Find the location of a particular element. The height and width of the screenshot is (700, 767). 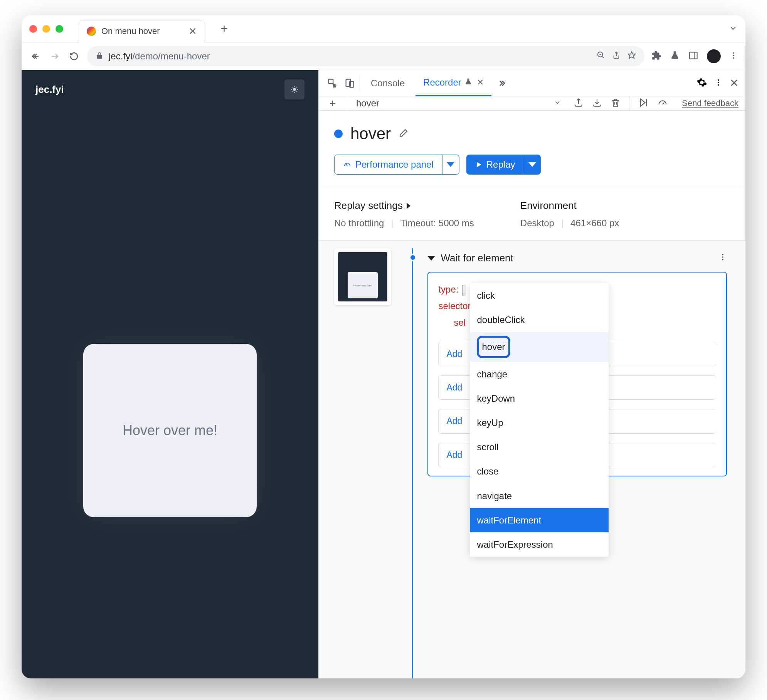

edit-icon is located at coordinates (404, 134).